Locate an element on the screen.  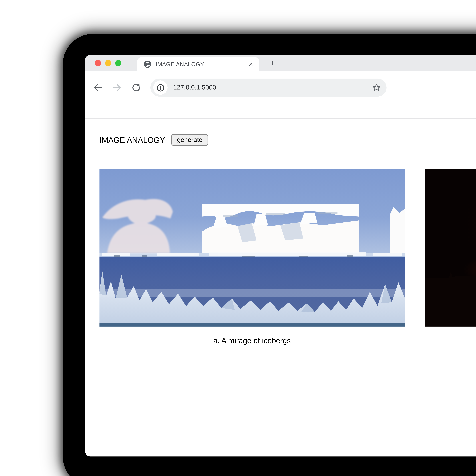
new-tab-button: + is located at coordinates (272, 63).